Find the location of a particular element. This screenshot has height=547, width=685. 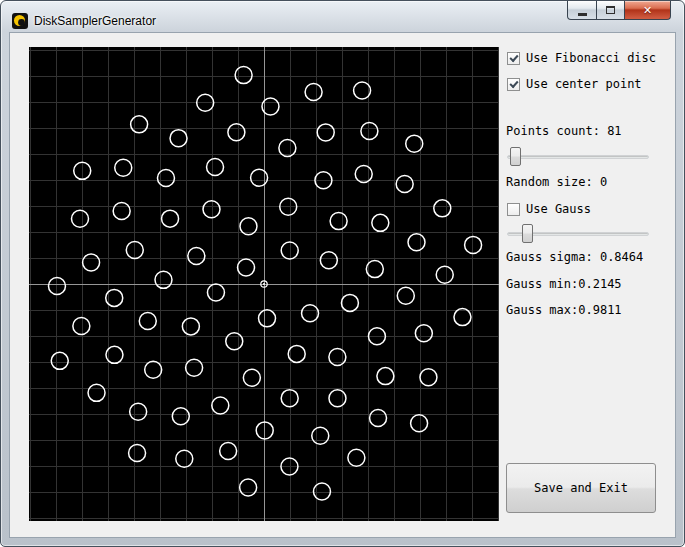

window-title: DiskSamplerGenerator is located at coordinates (95, 21).